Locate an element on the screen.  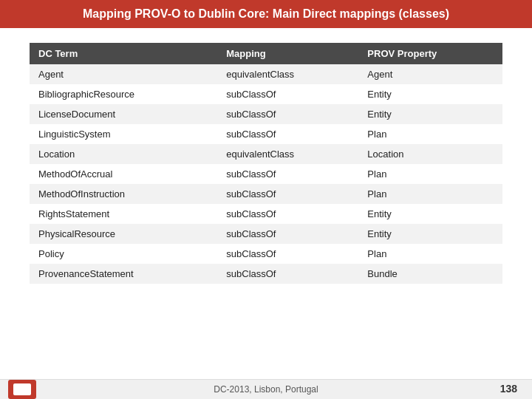
table-row: BibliographicResourcesubClassOfEntity is located at coordinates (266, 95).